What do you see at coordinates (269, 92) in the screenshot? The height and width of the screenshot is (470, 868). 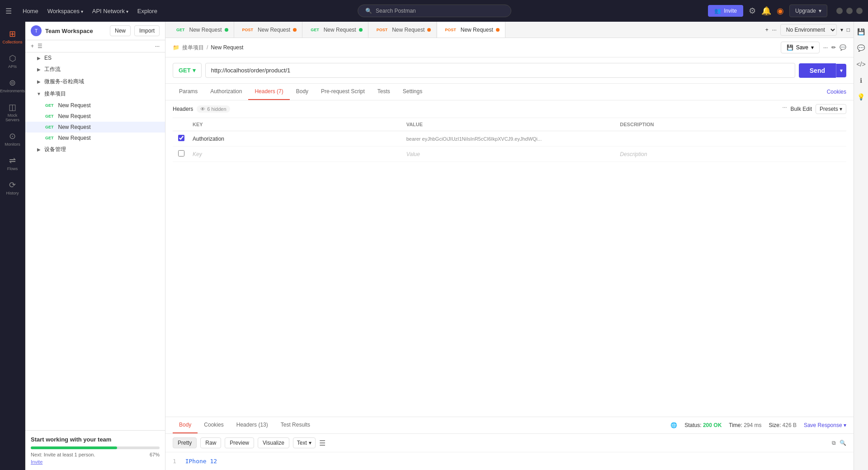 I see `tab-headers: Headers (7)` at bounding box center [269, 92].